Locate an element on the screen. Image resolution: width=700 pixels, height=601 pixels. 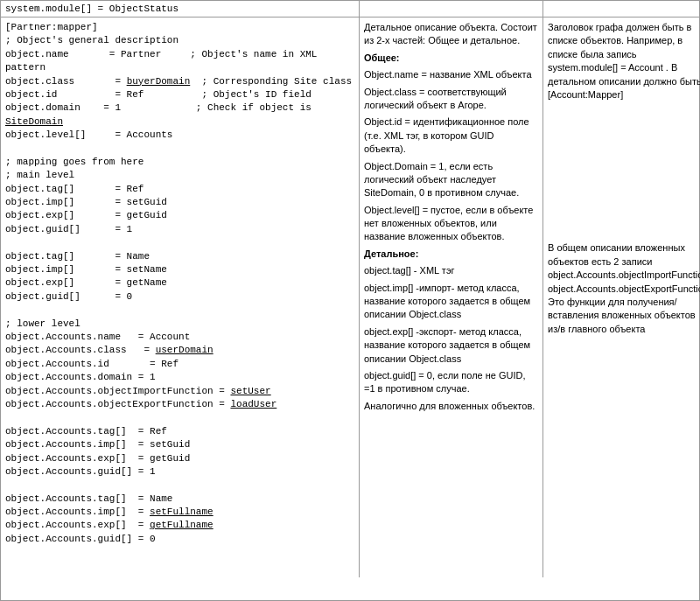
desc-imp: object.imp[] -импорт- метод класса, назв… is located at coordinates (452, 302).